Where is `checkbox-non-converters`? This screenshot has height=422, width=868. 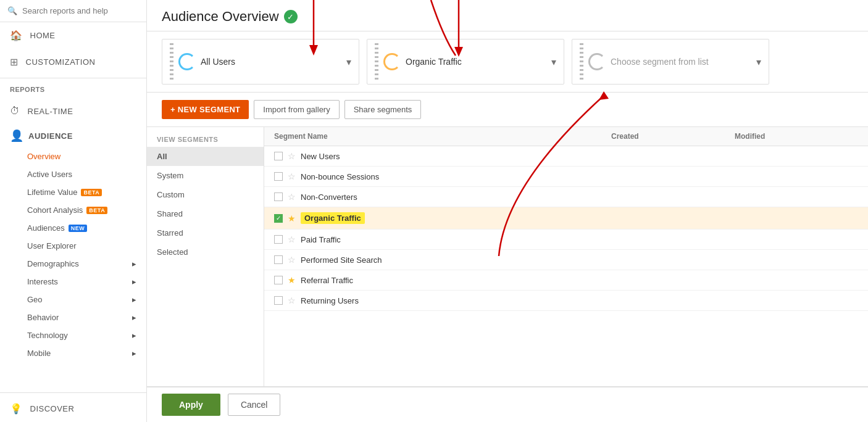 checkbox-non-converters is located at coordinates (278, 197).